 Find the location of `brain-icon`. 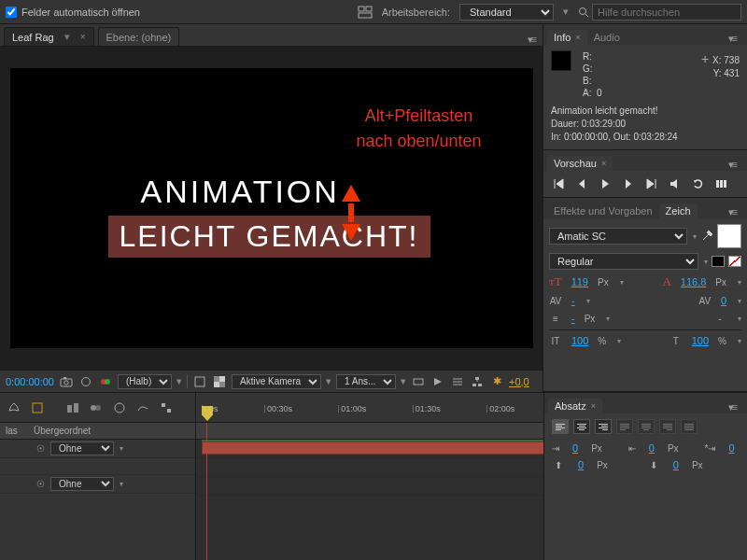

brain-icon is located at coordinates (120, 408).